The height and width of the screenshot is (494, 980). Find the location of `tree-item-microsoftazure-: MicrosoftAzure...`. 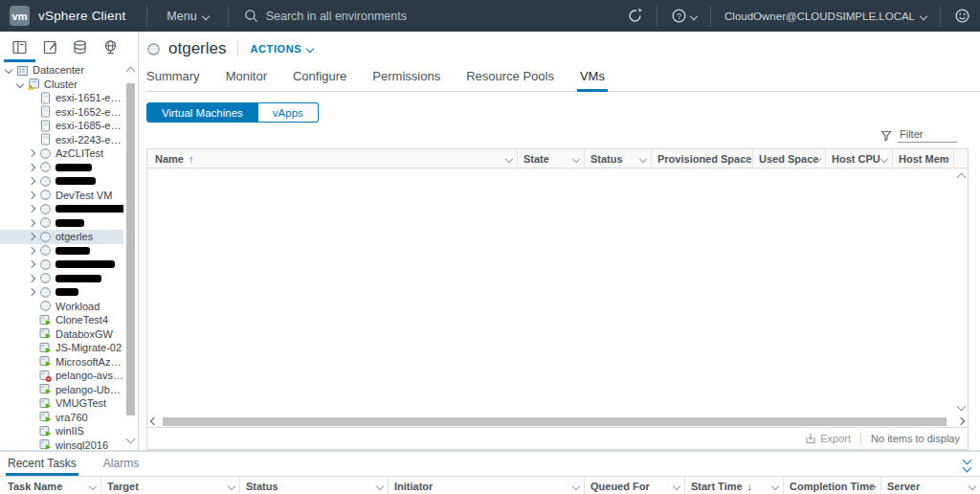

tree-item-microsoftazure-: MicrosoftAzure... is located at coordinates (61, 362).